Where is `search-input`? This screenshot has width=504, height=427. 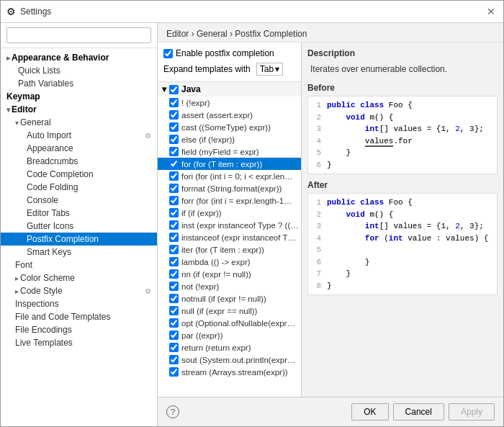 search-input is located at coordinates (79, 35).